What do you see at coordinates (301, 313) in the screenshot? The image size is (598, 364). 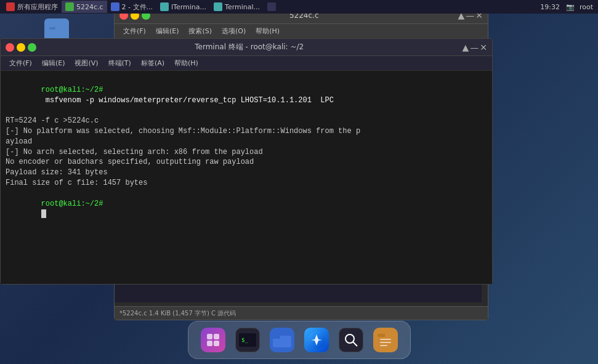 I see `gedit-statusbar: *5224c.c 1.4 KiB (1,457 字节) C 源代码` at bounding box center [301, 313].